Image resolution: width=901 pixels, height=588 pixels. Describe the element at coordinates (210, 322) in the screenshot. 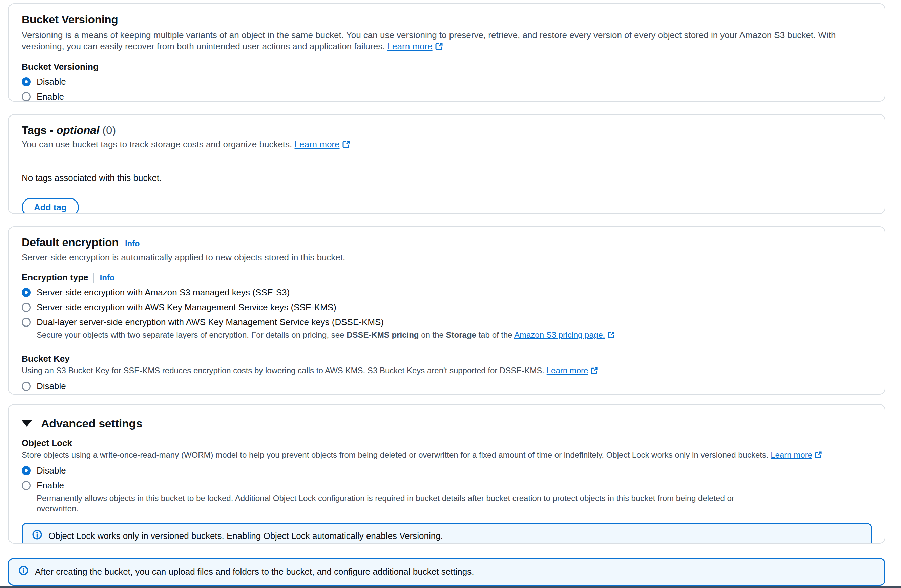

I see `radio-label: Dual-layer server-side encryption with A…` at that location.